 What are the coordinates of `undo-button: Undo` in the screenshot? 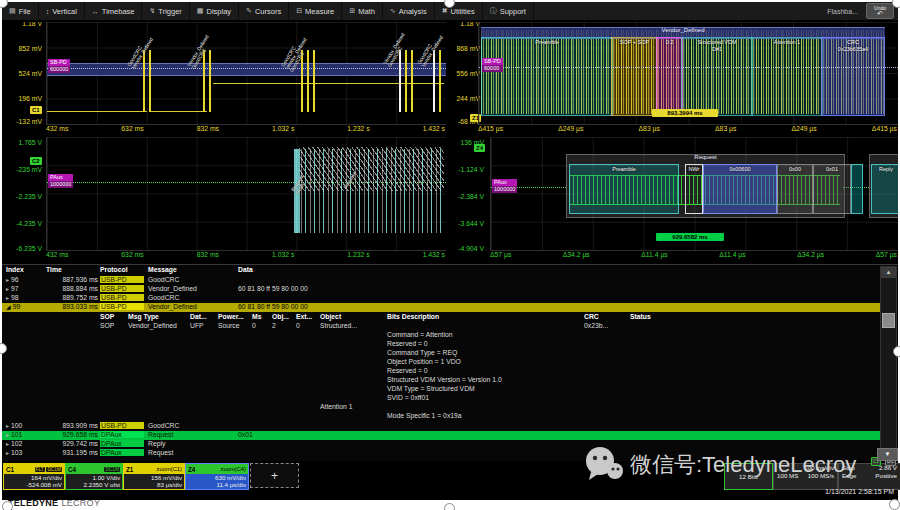 It's located at (880, 11).